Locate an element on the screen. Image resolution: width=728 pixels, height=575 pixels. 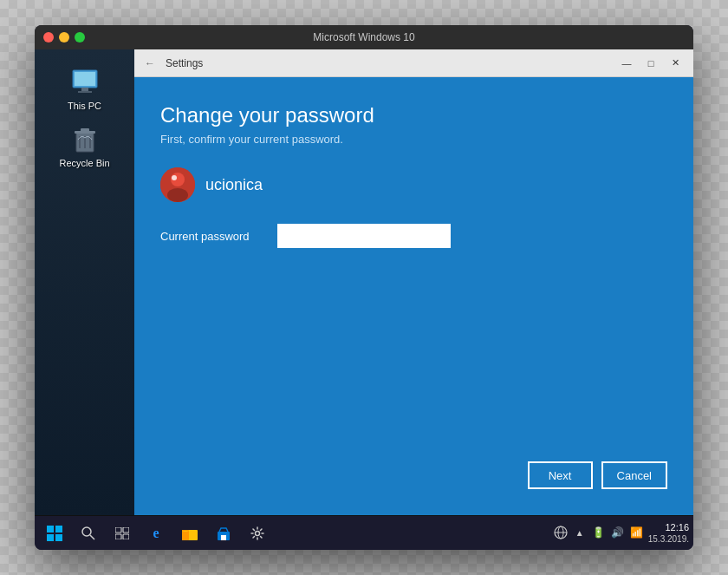
clock-date: 15.3.2019. is located at coordinates (669, 539).